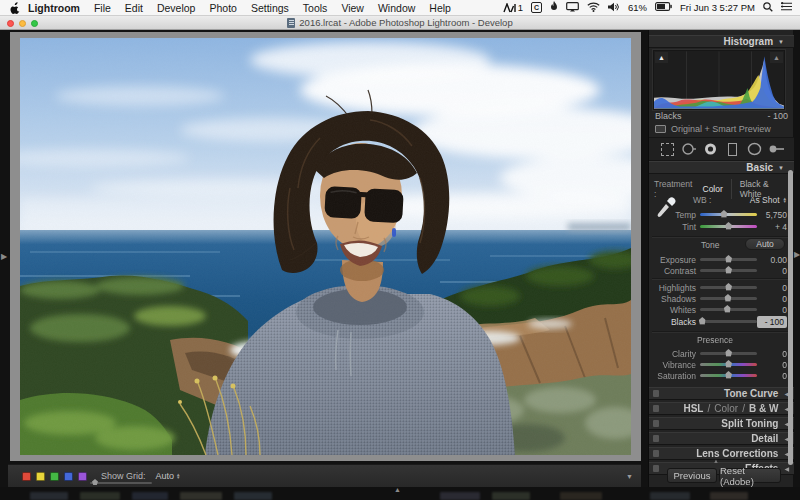 Image resolution: width=800 pixels, height=500 pixels. Describe the element at coordinates (222, 8) in the screenshot. I see `menu-photo: Photo` at that location.